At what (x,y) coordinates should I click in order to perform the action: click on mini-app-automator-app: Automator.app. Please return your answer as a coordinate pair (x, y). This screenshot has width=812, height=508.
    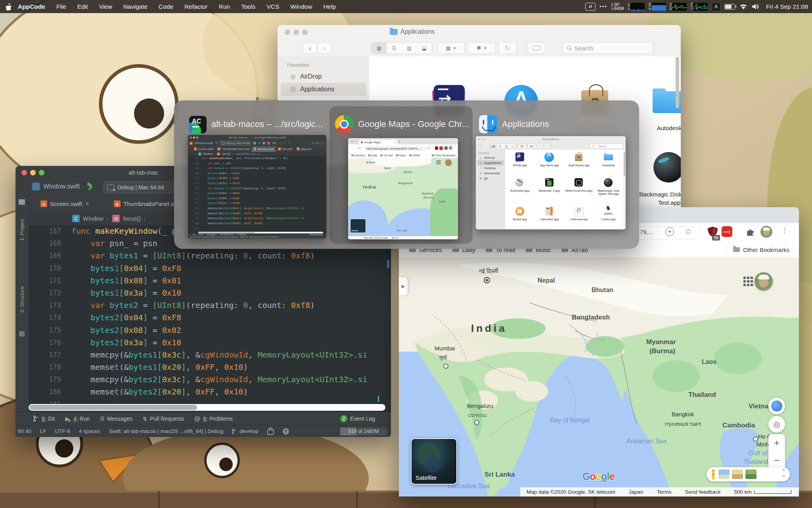
    Looking at the image, I should click on (520, 190).